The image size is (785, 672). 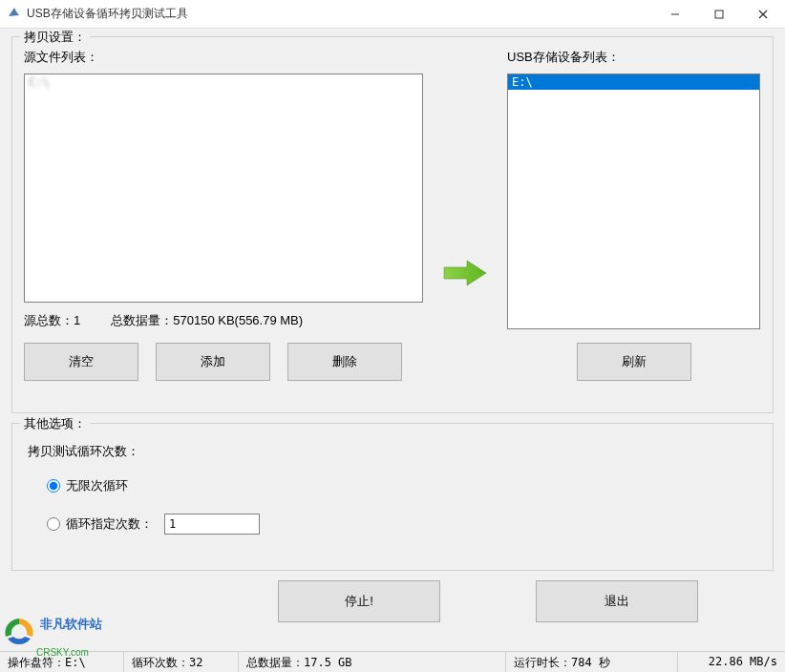 I want to click on maximize-button, so click(x=719, y=13).